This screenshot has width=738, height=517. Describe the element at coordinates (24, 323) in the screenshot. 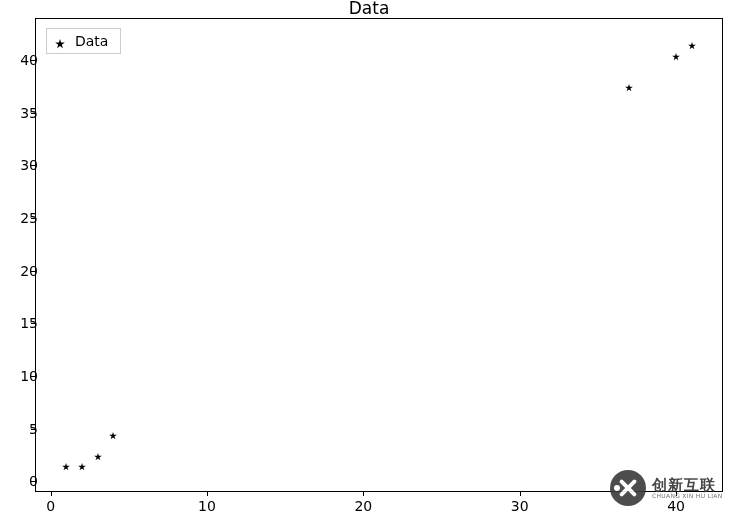

I see `y-tick-label: 15` at that location.